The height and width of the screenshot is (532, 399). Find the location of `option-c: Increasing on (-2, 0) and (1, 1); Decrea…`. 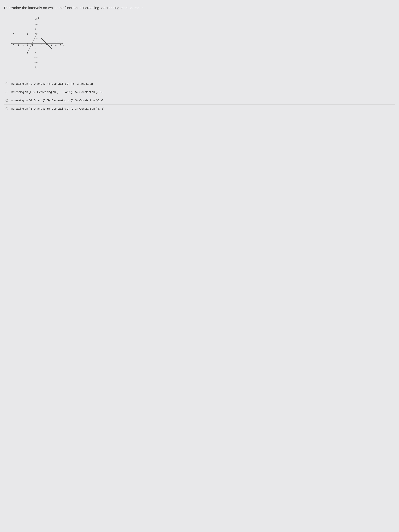

option-c: Increasing on (-2, 0) and (1, 1); Decrea… is located at coordinates (200, 101).